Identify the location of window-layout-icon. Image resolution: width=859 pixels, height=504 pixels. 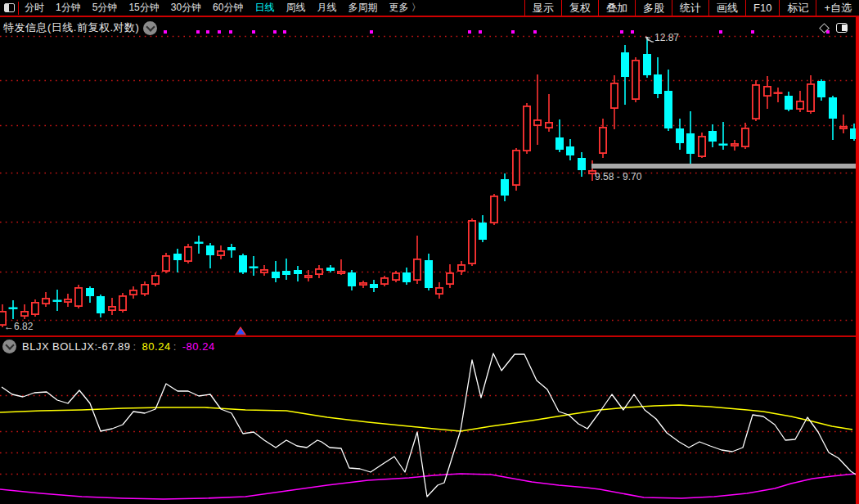
(842, 28).